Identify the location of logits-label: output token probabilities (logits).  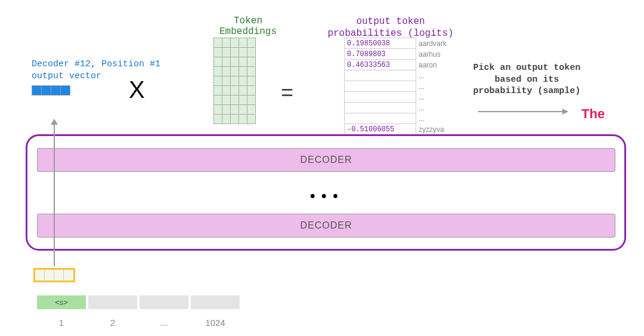
(391, 27).